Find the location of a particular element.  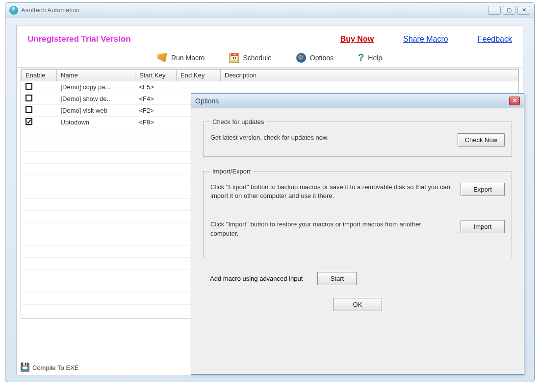

advanced-label: Add macro using advanced input is located at coordinates (256, 278).